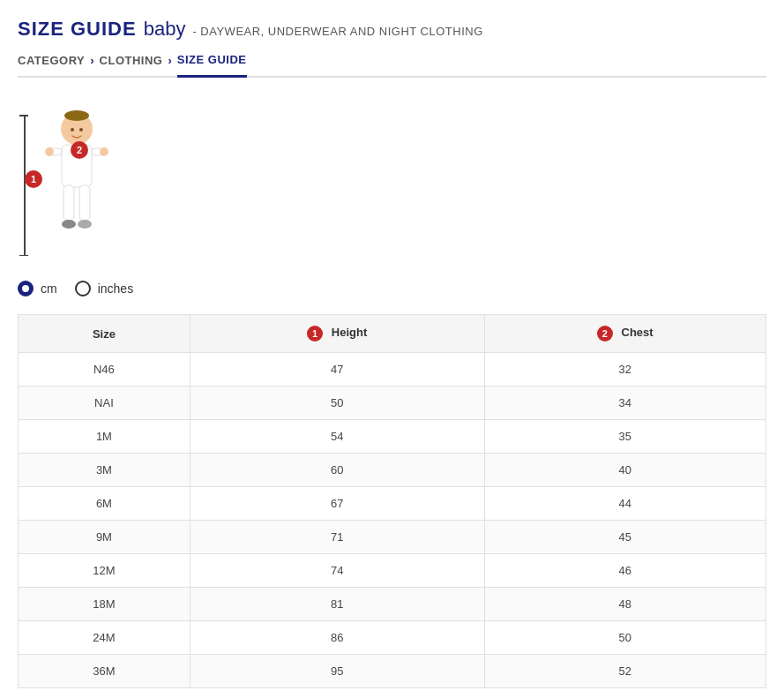 The height and width of the screenshot is (698, 784). I want to click on cm-radio, so click(26, 289).